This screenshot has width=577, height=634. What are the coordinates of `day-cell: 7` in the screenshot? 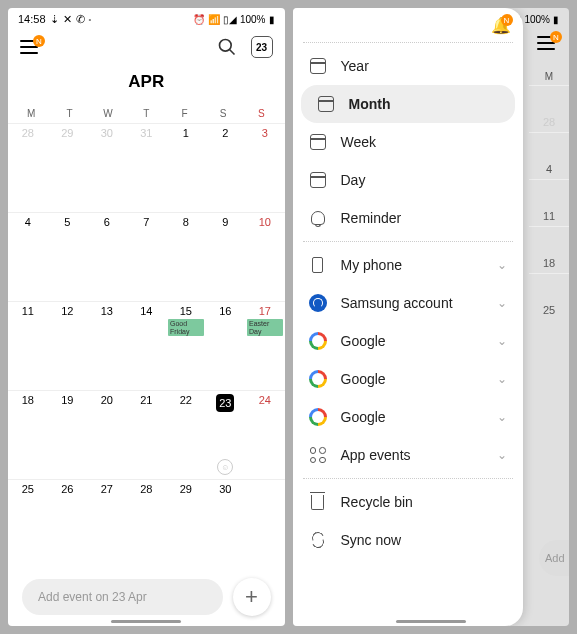 It's located at (147, 257).